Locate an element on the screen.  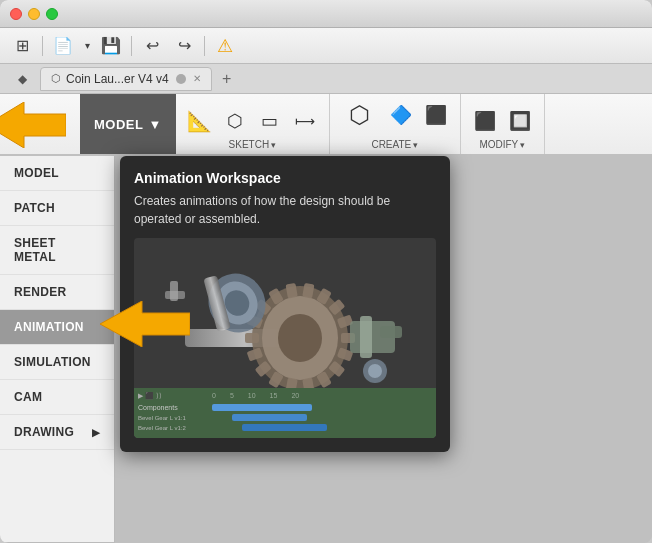
menu-item-animation: ANIMATION is located at coordinates (57, 328).